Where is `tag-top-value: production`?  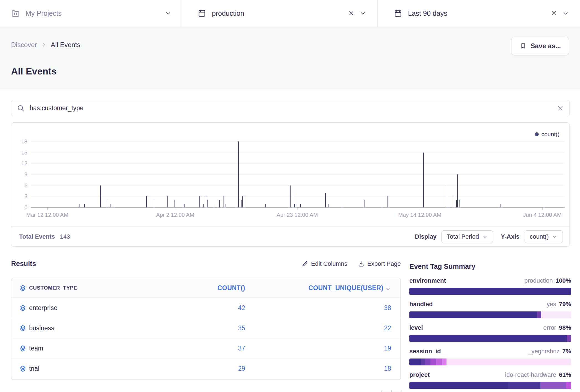
tag-top-value: production is located at coordinates (538, 281).